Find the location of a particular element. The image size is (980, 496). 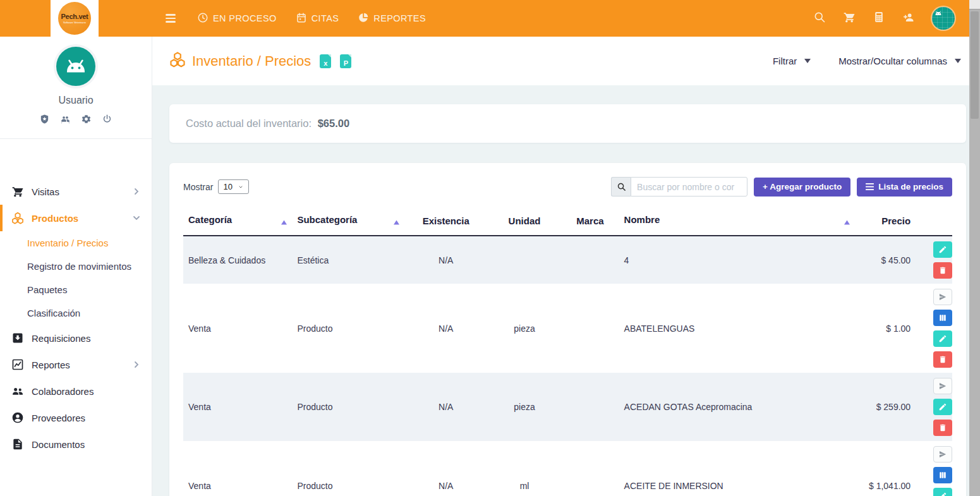

show-label: Mostrar is located at coordinates (198, 187).